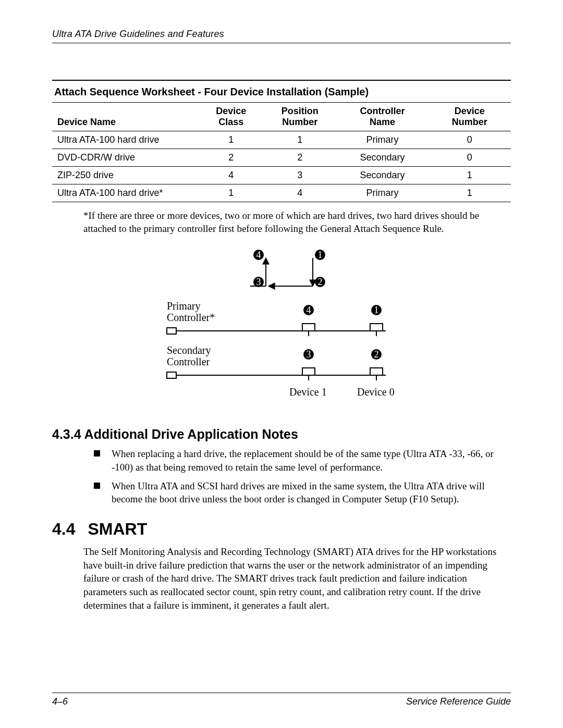 The width and height of the screenshot is (563, 728). I want to click on col-device-name: Device Name, so click(126, 117).